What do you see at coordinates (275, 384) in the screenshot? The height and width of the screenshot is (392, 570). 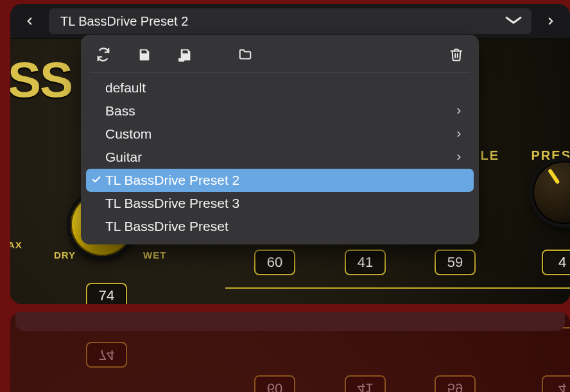 I see `p1-value-reflection: 60` at bounding box center [275, 384].